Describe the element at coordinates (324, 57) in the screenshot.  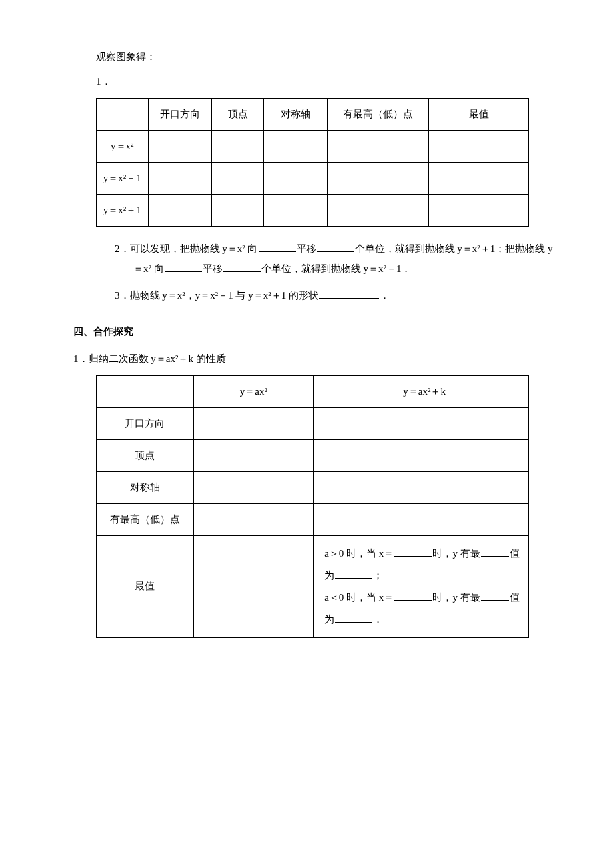
I see `observe-text: 观察图象得：` at that location.